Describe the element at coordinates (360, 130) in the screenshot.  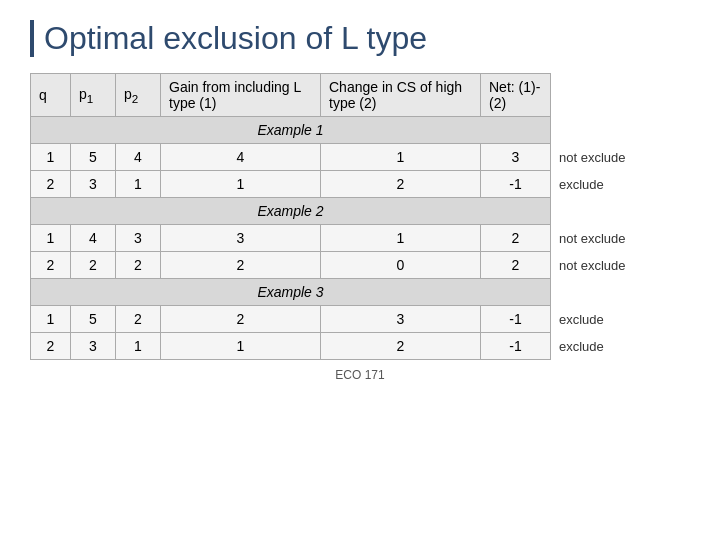
I see `example-row-1: Example 1` at that location.